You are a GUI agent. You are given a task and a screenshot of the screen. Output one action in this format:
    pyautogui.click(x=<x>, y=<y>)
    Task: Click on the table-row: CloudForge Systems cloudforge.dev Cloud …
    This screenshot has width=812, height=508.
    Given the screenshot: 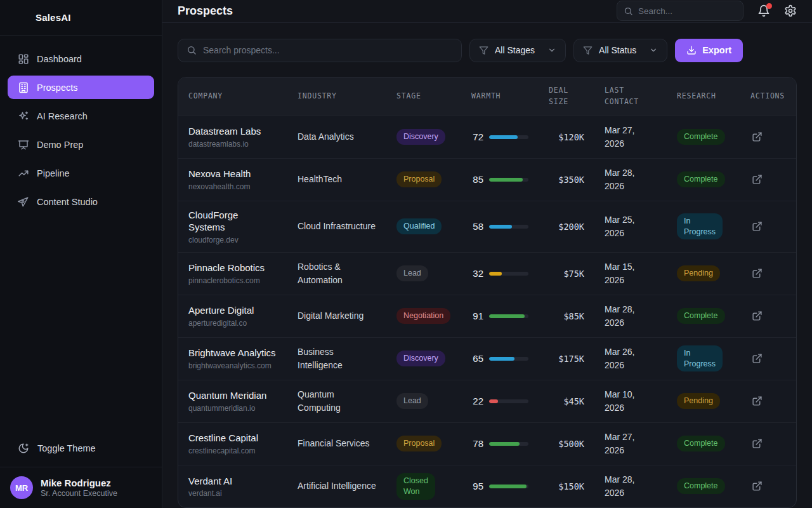 What is the action you would take?
    pyautogui.click(x=487, y=226)
    